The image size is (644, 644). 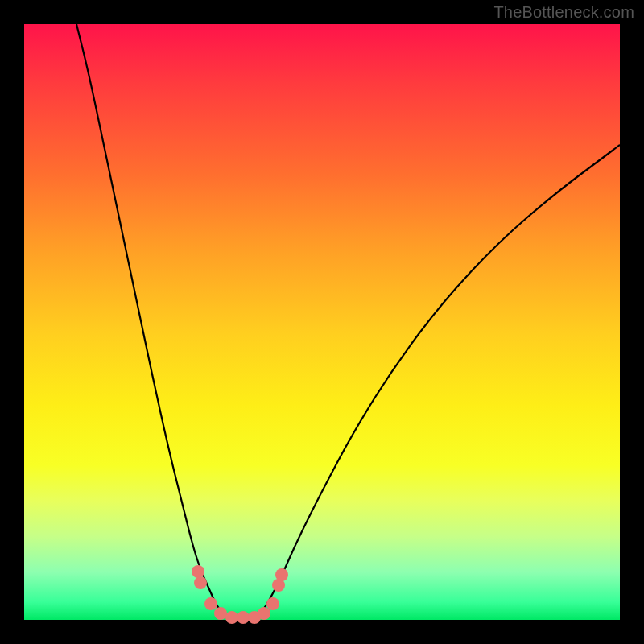 What do you see at coordinates (564, 13) in the screenshot?
I see `watermark-text: TheBottleneck.com` at bounding box center [564, 13].